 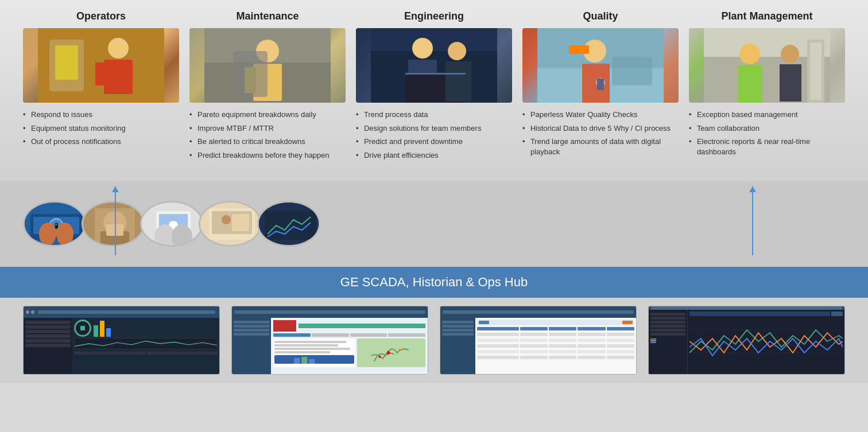 What do you see at coordinates (75, 115) in the screenshot?
I see `bullet-item-operators-0: Respond to issues` at bounding box center [75, 115].